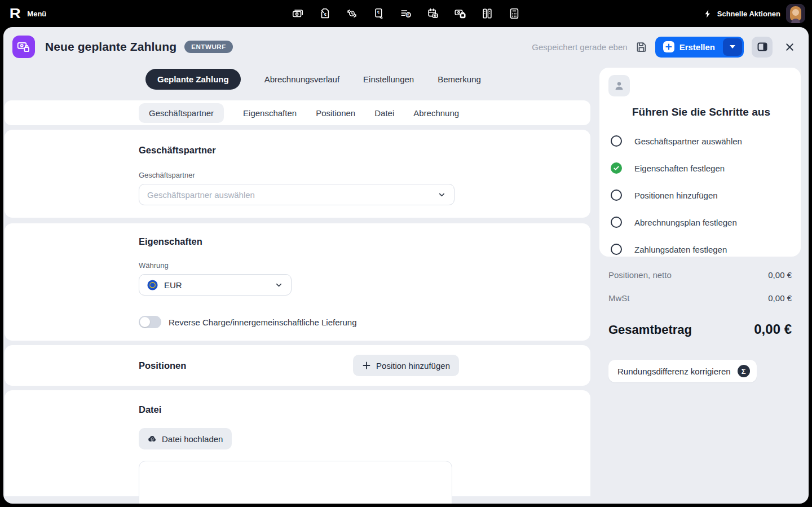  What do you see at coordinates (650, 330) in the screenshot?
I see `total-label: Gesamtbetrag` at bounding box center [650, 330].